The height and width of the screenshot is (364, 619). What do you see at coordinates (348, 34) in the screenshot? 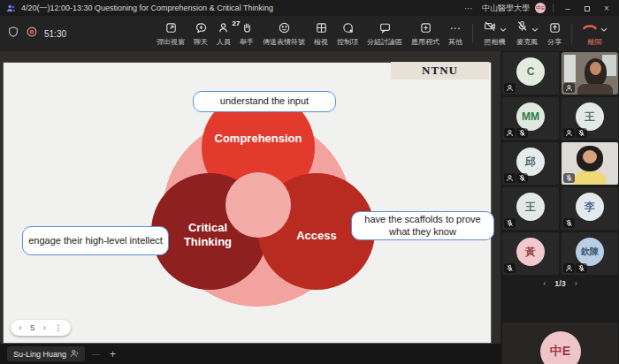
I see `controls-button: 控制項` at bounding box center [348, 34].